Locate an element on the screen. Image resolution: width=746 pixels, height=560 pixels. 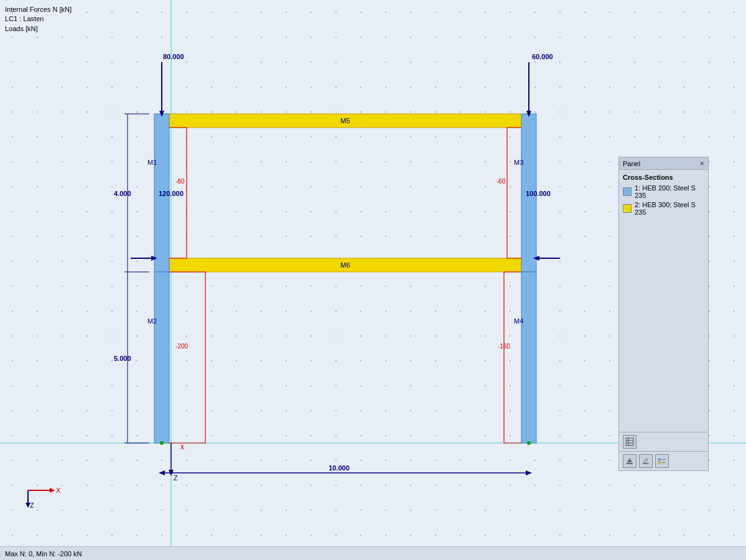
panel-close-button: × is located at coordinates (702, 163).